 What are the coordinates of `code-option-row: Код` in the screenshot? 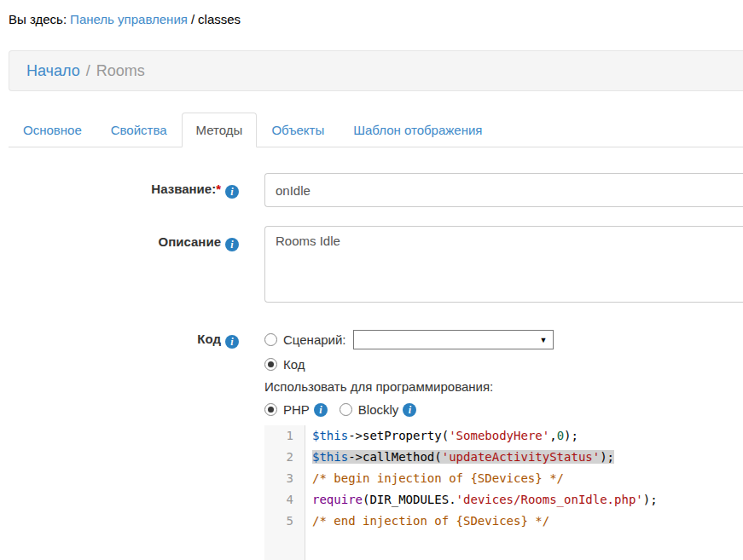 It's located at (503, 365).